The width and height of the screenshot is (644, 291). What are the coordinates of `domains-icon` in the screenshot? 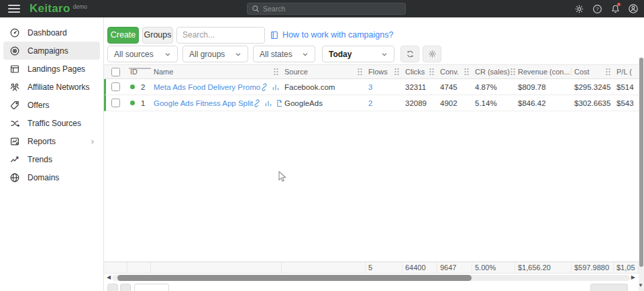 It's located at (15, 178).